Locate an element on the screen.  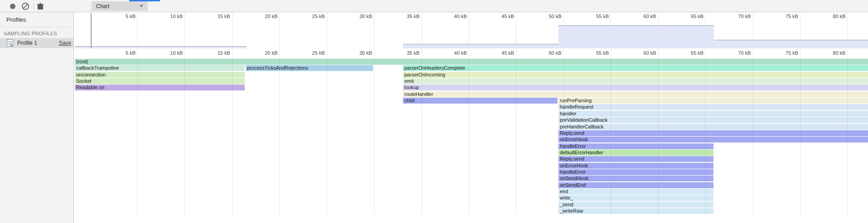
flame-frame-parserOnIncoming: parserOnIncoming is located at coordinates (635, 75).